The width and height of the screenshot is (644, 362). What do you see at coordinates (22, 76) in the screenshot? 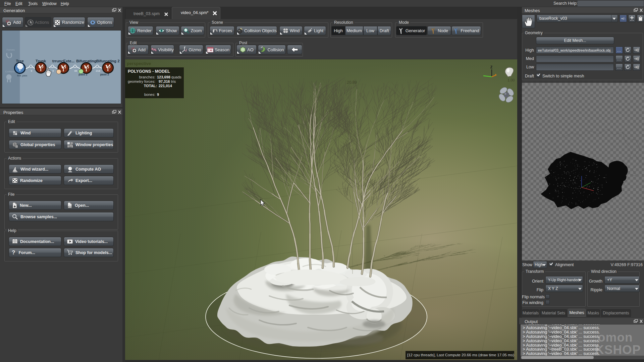
I see `svg-text: first_pass` at bounding box center [22, 76].